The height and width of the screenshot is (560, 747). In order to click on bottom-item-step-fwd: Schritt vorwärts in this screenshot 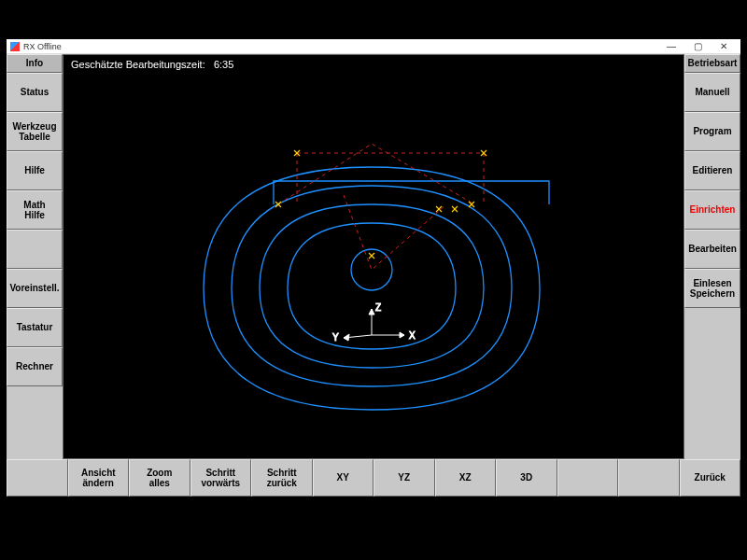, I will do `click(221, 478)`.